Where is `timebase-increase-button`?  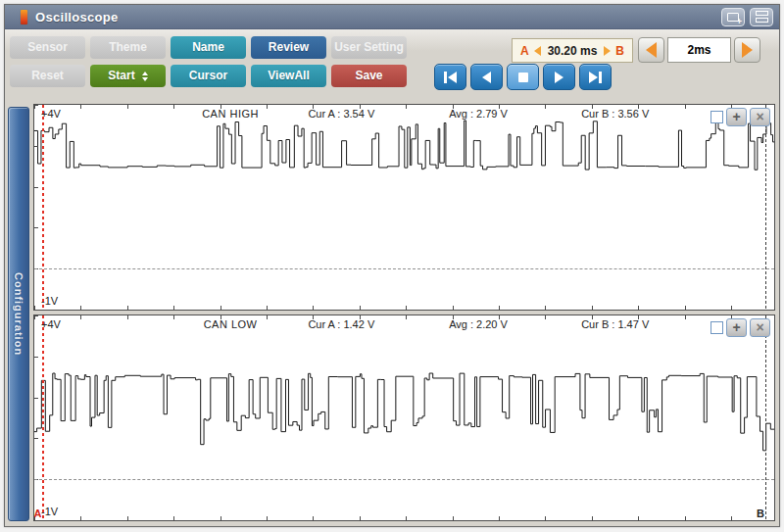 timebase-increase-button is located at coordinates (747, 50).